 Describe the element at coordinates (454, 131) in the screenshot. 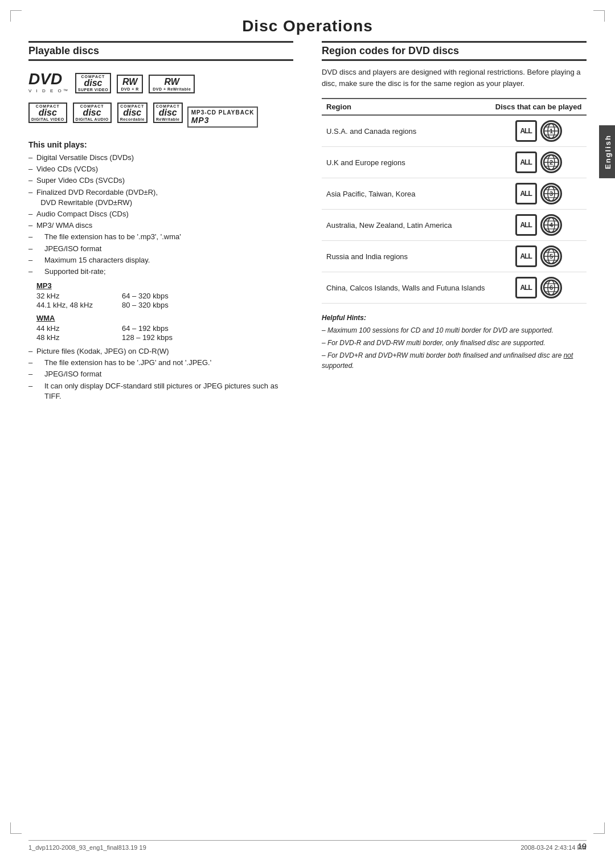

I see `table-row: U.S.A. and Canada regions ALL` at that location.